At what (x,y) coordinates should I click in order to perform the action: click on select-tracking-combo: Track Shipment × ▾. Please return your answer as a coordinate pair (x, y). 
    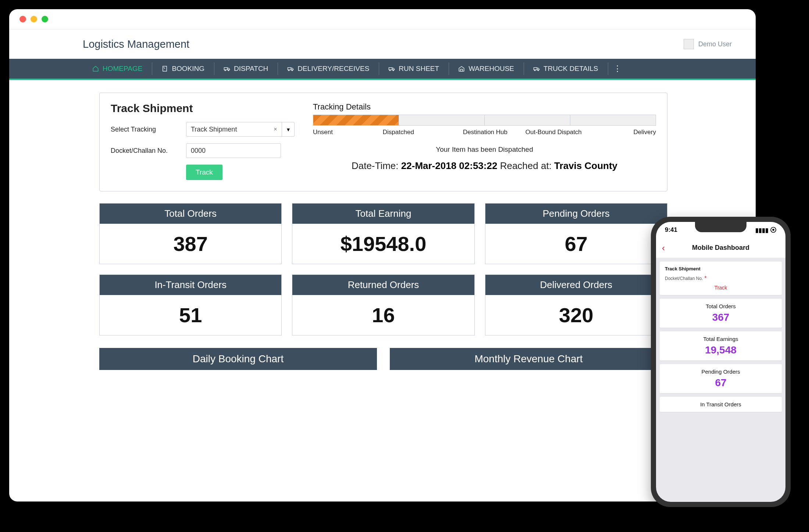
    Looking at the image, I should click on (240, 129).